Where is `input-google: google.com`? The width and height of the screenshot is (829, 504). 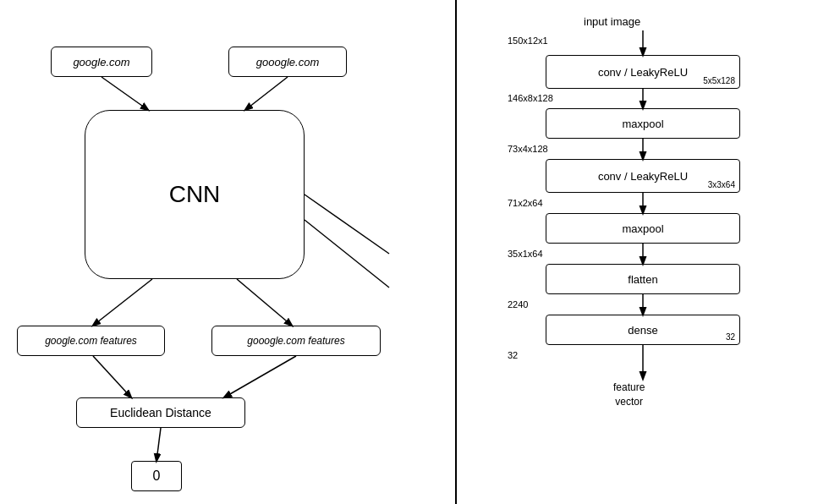 input-google: google.com is located at coordinates (102, 62).